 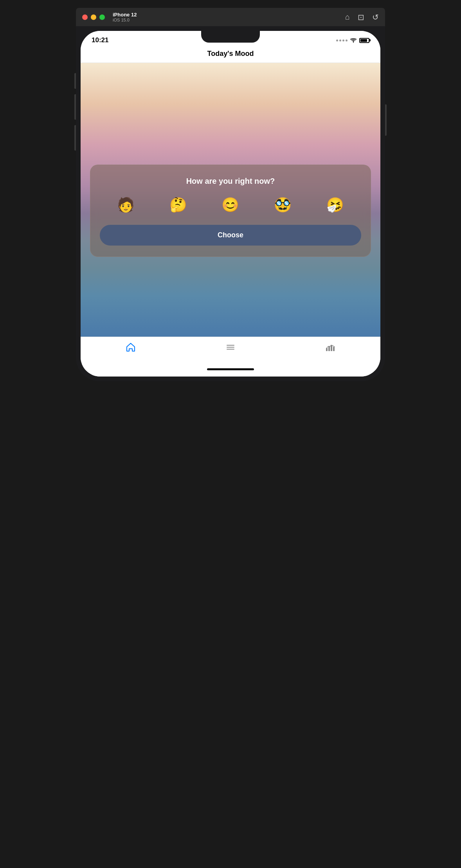 What do you see at coordinates (230, 369) in the screenshot?
I see `home-indicator-bar` at bounding box center [230, 369].